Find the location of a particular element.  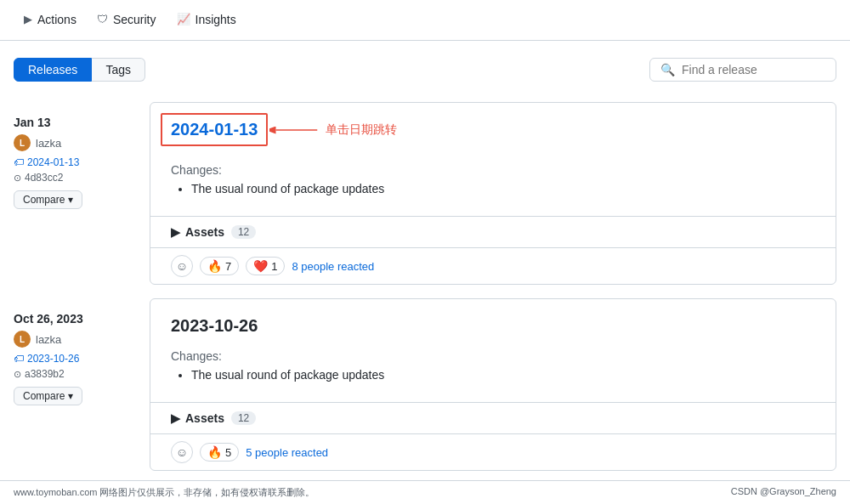

page-footer: www.toymoban.com 网络图片仅供展示，非存储，如有侵权请联系删除。… is located at coordinates (425, 491).